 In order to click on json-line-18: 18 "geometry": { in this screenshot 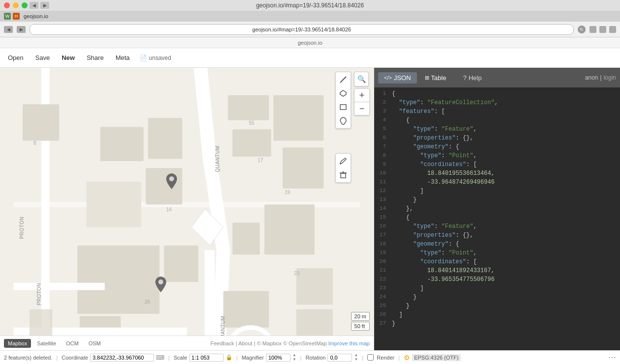, I will do `click(497, 244)`.